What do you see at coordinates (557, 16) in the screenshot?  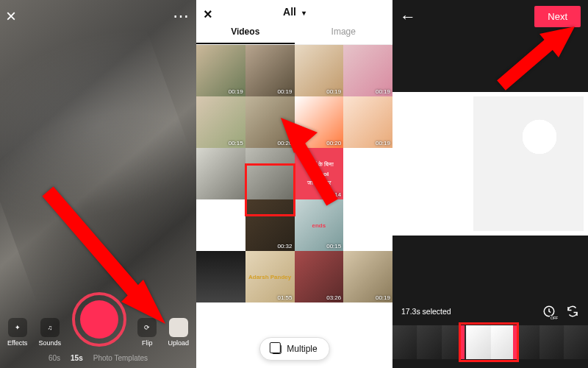 I see `next-button: Next` at bounding box center [557, 16].